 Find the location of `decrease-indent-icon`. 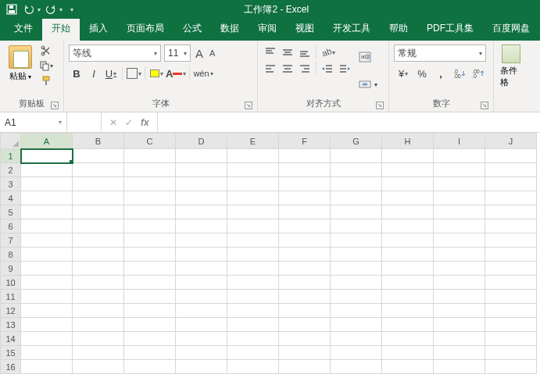

decrease-indent-icon is located at coordinates (327, 69).